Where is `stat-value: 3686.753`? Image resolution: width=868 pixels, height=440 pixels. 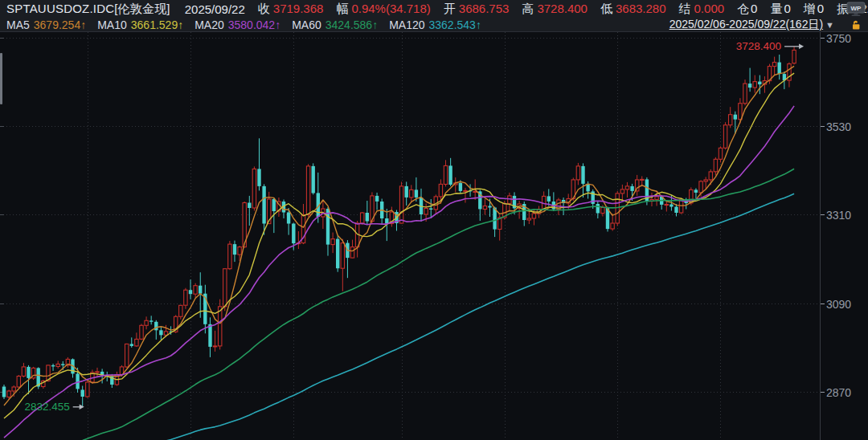
stat-value: 3686.753 is located at coordinates (484, 8).